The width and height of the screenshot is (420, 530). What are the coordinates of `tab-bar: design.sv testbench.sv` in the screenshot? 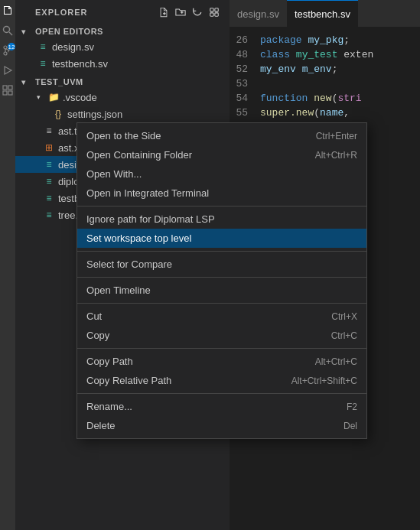 It's located at (324, 14).